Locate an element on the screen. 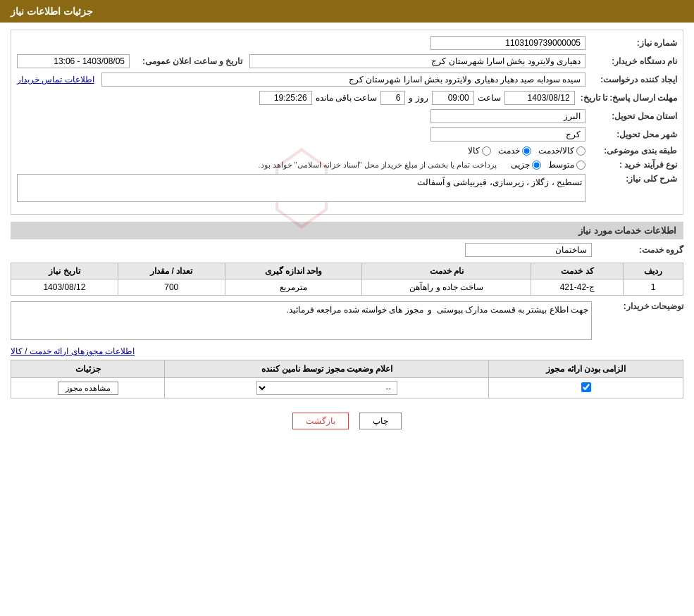 Image resolution: width=694 pixels, height=616 pixels. cell-date: 1403/08/12 is located at coordinates (65, 287).